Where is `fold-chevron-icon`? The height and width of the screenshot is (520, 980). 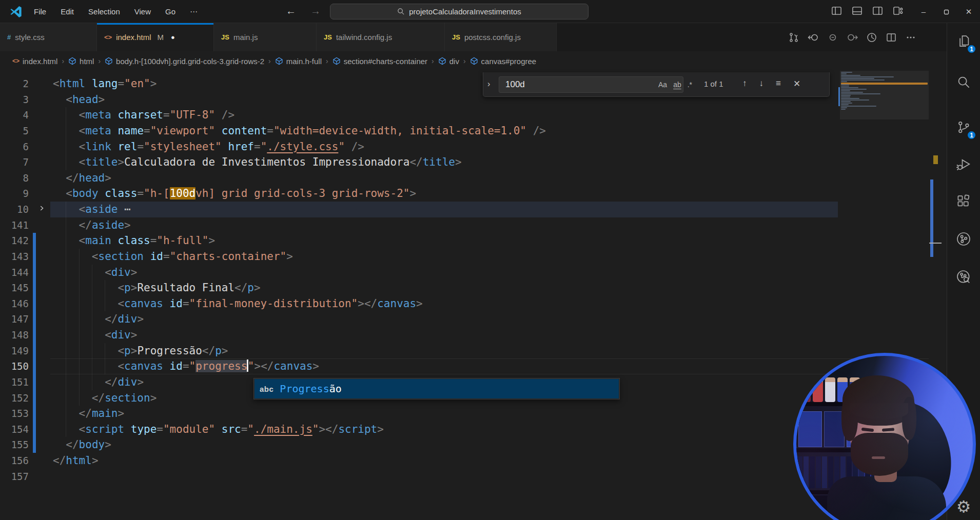
fold-chevron-icon is located at coordinates (42, 208).